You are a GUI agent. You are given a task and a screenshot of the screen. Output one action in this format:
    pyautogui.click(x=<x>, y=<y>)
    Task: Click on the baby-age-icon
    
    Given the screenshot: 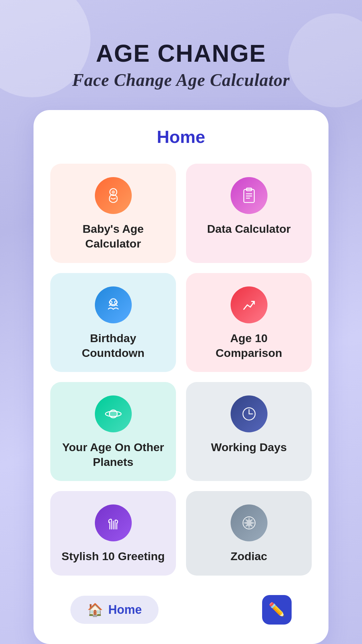 What is the action you would take?
    pyautogui.click(x=113, y=196)
    